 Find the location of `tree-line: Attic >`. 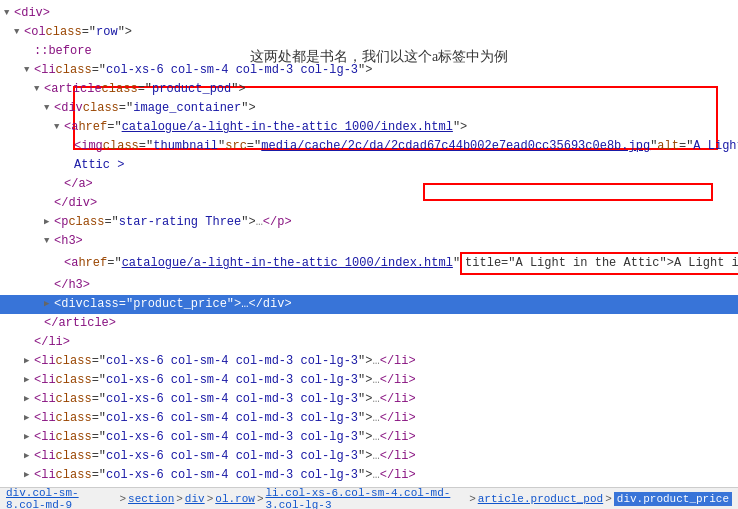

tree-line: Attic > is located at coordinates (369, 166).